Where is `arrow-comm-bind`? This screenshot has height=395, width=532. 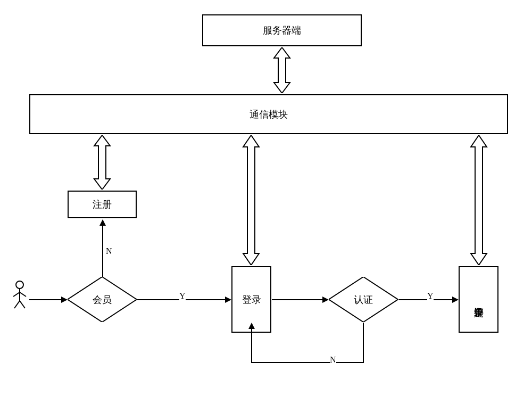
arrow-comm-bind is located at coordinates (479, 201).